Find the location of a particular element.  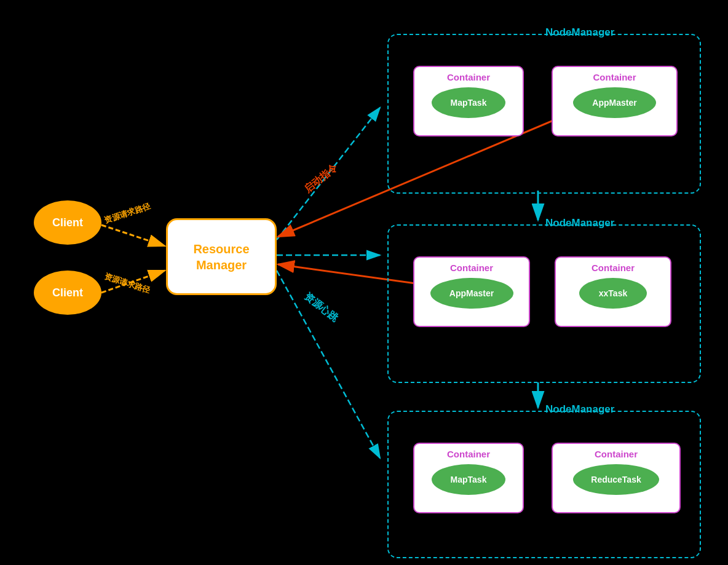

maptask-2-label: MapTask is located at coordinates (469, 480).